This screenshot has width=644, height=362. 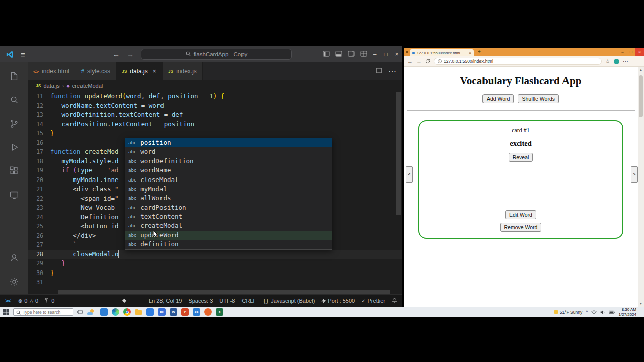 I want to click on refresh-icon, so click(x=428, y=61).